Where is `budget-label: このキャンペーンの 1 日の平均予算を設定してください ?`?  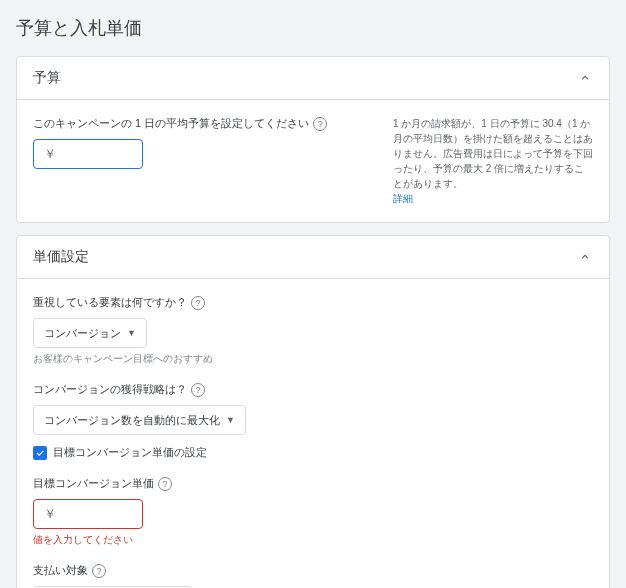 budget-label: このキャンペーンの 1 日の平均予算を設定してください ? is located at coordinates (203, 124).